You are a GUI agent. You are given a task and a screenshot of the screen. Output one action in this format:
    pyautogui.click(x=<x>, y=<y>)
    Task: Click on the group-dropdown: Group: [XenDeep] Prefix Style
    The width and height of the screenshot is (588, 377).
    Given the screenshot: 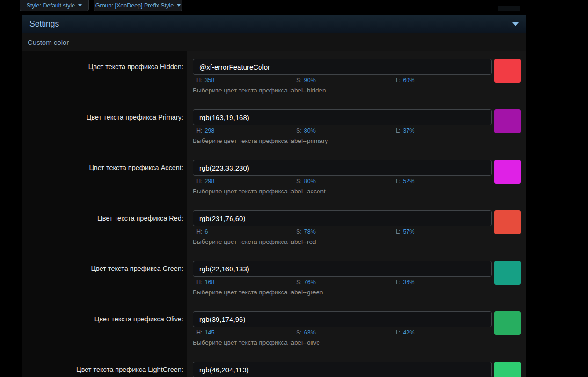 What is the action you would take?
    pyautogui.click(x=138, y=6)
    